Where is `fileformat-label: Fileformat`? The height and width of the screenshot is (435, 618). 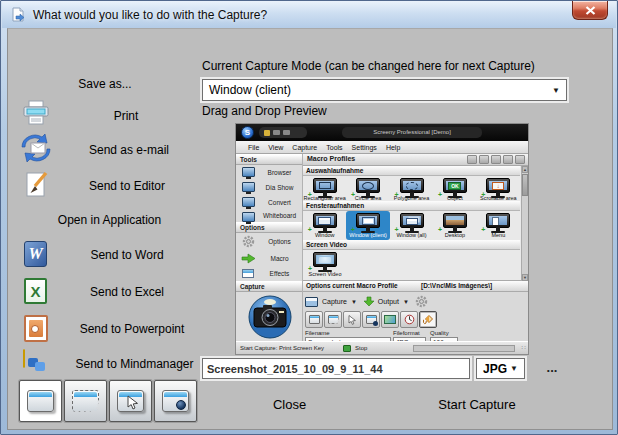 fileformat-label: Fileformat is located at coordinates (406, 333).